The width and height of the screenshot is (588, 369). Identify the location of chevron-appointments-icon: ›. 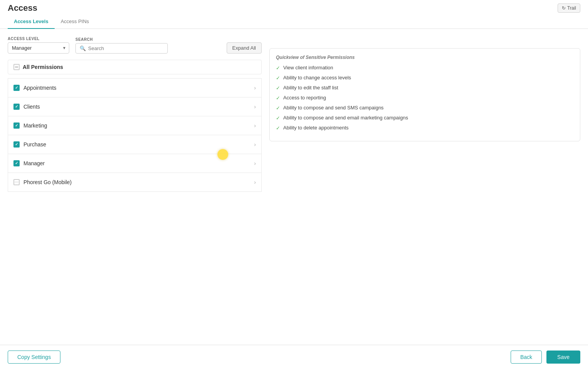
(255, 88).